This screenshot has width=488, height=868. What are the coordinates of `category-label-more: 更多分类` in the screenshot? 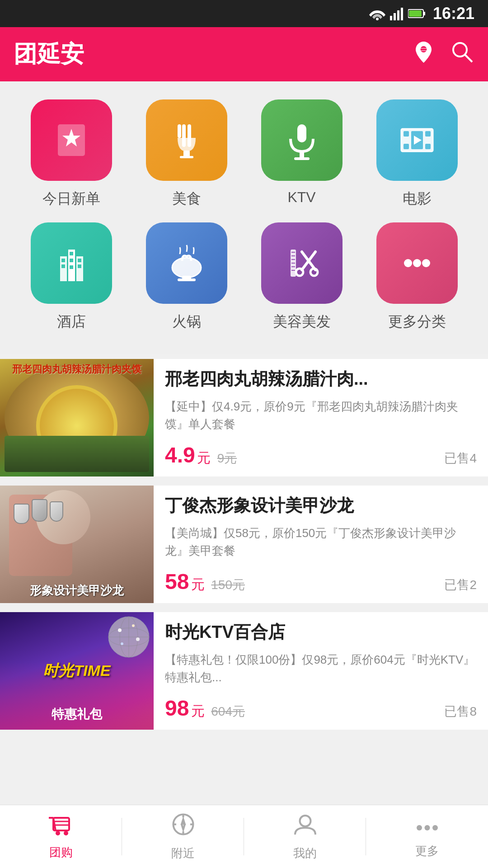 It's located at (417, 322).